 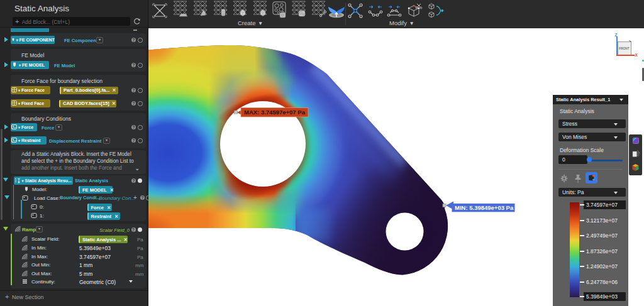 What do you see at coordinates (275, 112) in the screenshot?
I see `svg-text: MAX: 3.74597e+07 Pa` at bounding box center [275, 112].